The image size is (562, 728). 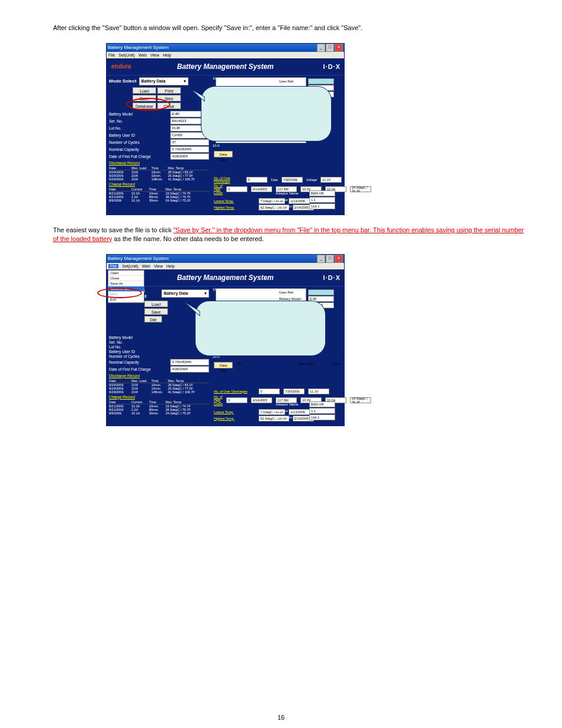 I want to click on label-high-loads-2: No. of High Loads, so click(x=218, y=400).